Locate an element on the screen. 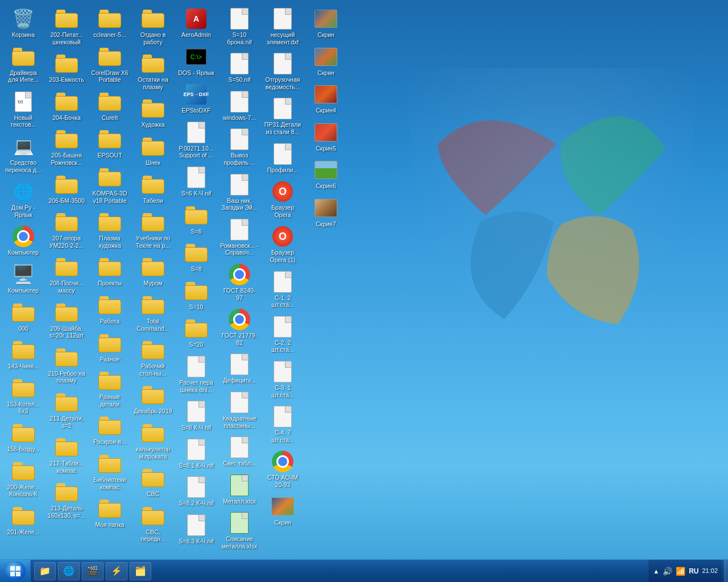 The width and height of the screenshot is (728, 582). icon-computer: 🖥️ Компьютер is located at coordinates (23, 278).